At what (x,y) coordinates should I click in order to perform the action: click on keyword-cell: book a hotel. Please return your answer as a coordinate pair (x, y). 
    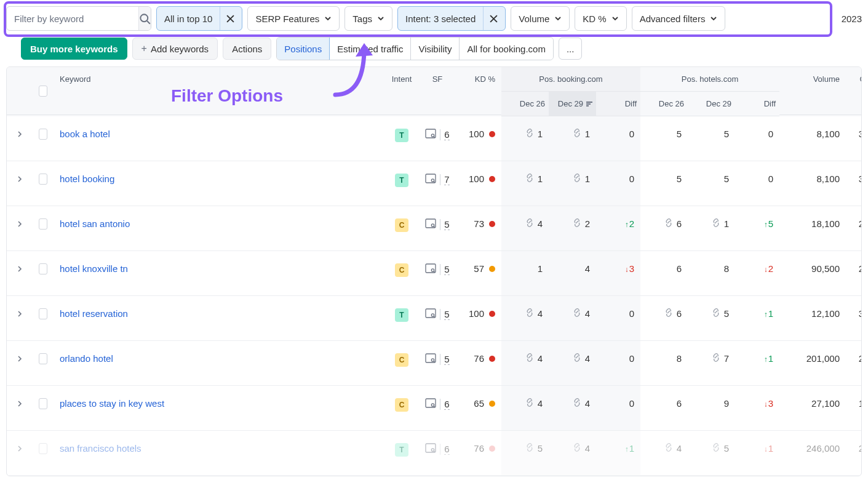
    Looking at the image, I should click on (219, 138).